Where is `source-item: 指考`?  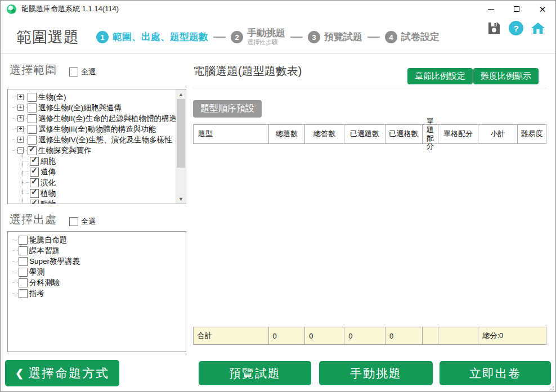 source-item: 指考 is located at coordinates (99, 294).